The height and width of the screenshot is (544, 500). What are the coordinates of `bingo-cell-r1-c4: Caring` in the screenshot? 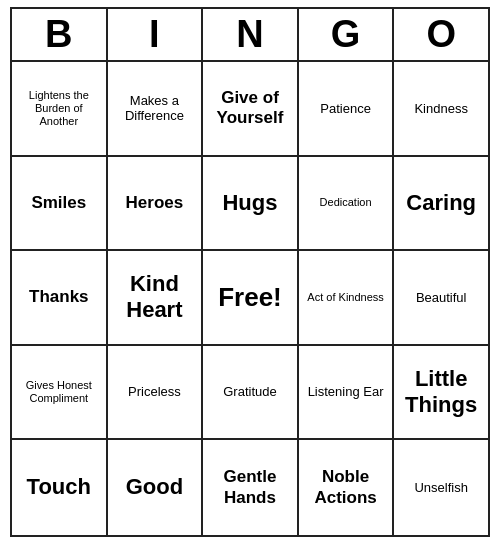 It's located at (441, 204).